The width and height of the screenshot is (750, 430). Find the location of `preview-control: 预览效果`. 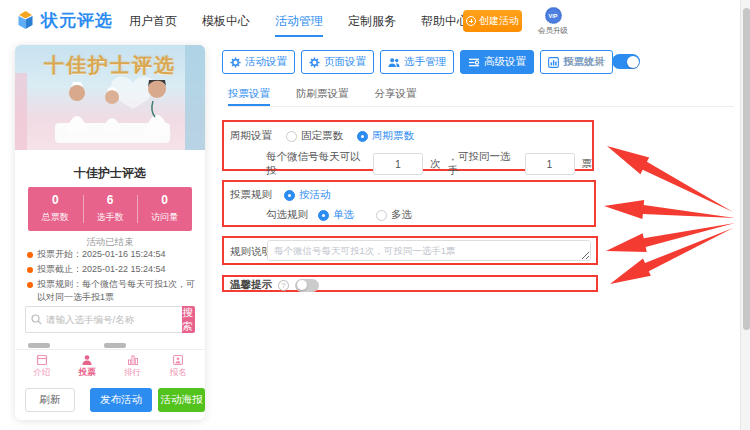

preview-control: 预览效果 is located at coordinates (602, 62).